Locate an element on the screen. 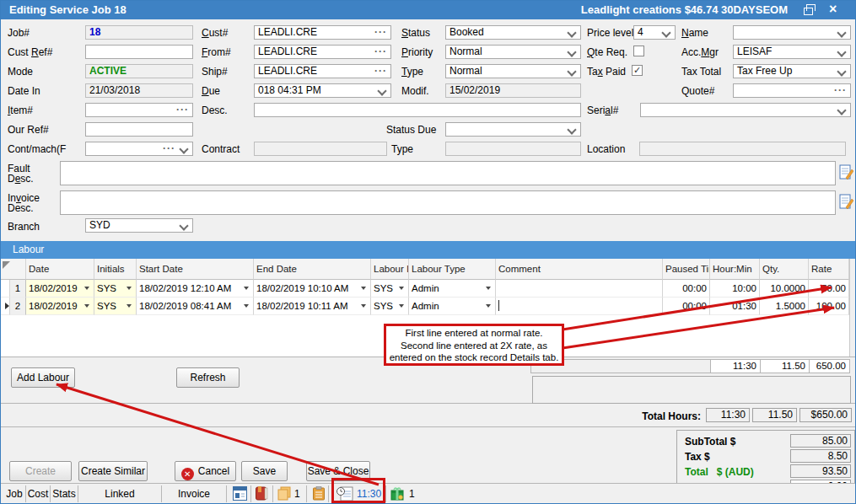 The width and height of the screenshot is (856, 504). quote-field: ··· is located at coordinates (792, 91).